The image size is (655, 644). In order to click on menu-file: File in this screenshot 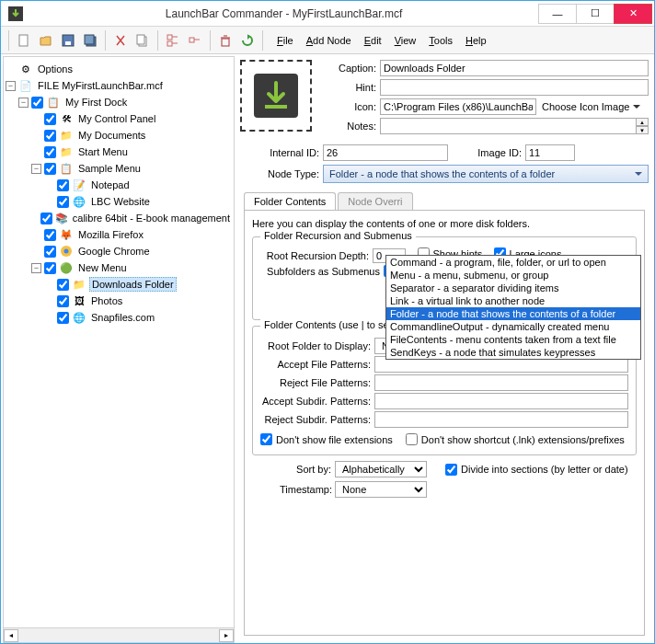, I will do `click(285, 40)`.